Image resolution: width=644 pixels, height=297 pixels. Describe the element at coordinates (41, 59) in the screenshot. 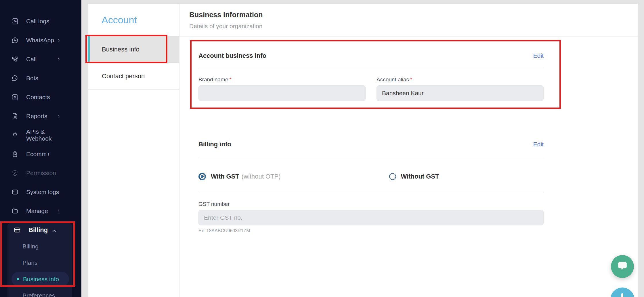

I see `sidebar-item-call: Call` at that location.